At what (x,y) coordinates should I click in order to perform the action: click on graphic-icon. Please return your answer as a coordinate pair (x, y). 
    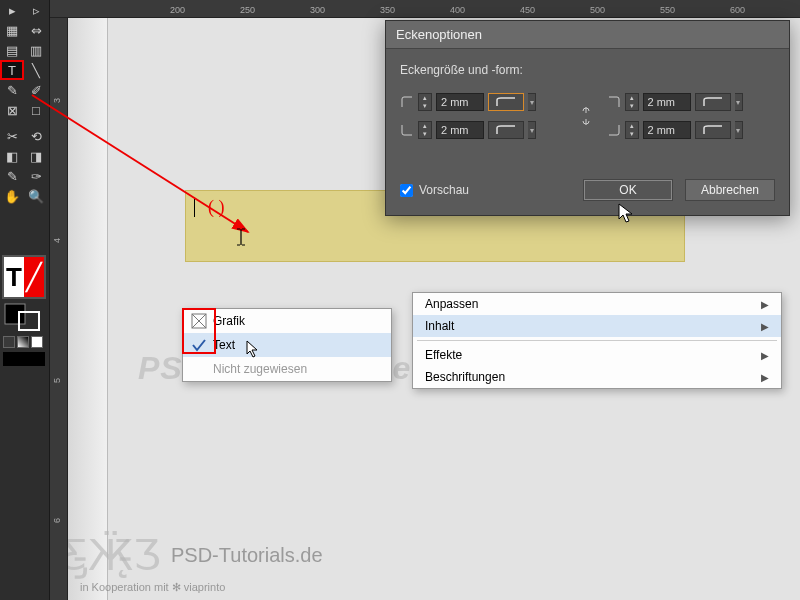
    Looking at the image, I should click on (199, 321).